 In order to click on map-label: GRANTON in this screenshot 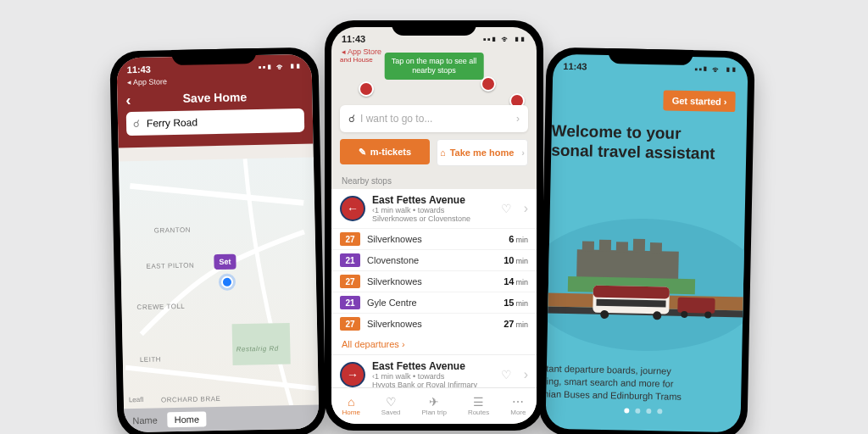, I will do `click(173, 231)`.